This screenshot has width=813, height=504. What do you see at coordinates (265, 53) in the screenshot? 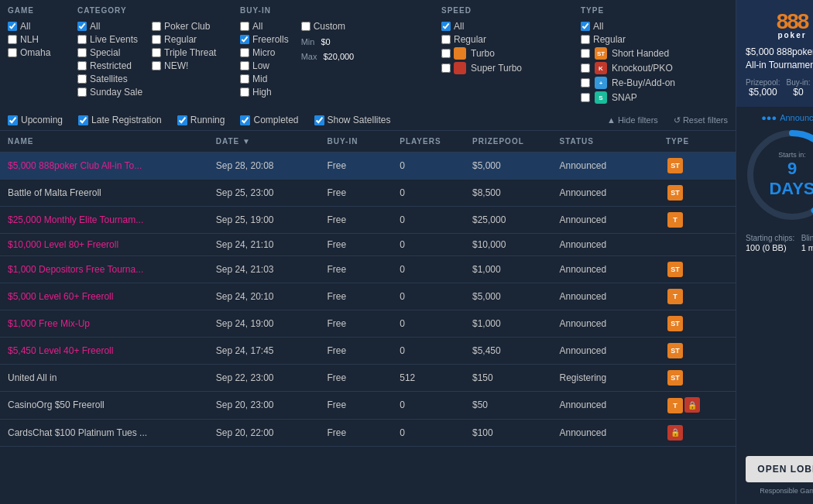
I see `buyin-micro: Micro` at bounding box center [265, 53].